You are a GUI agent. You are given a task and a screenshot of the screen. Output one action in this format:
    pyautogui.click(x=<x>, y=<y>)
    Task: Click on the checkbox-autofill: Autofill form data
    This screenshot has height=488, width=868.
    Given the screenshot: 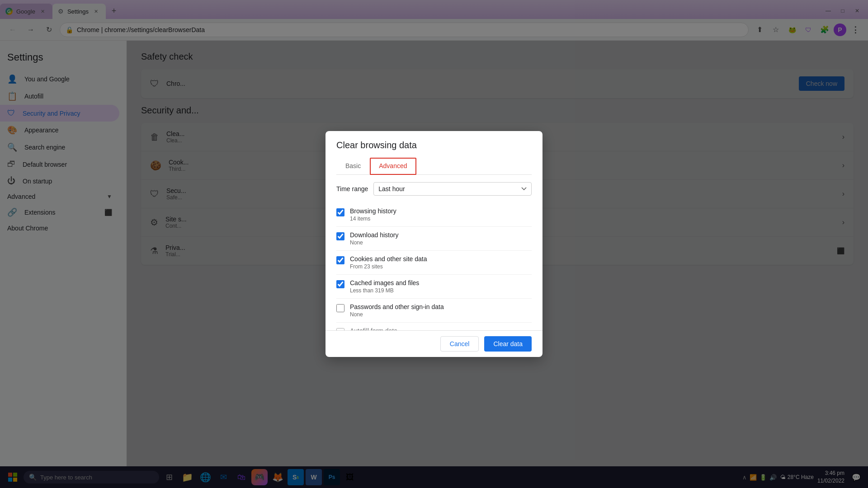 What is the action you would take?
    pyautogui.click(x=434, y=326)
    